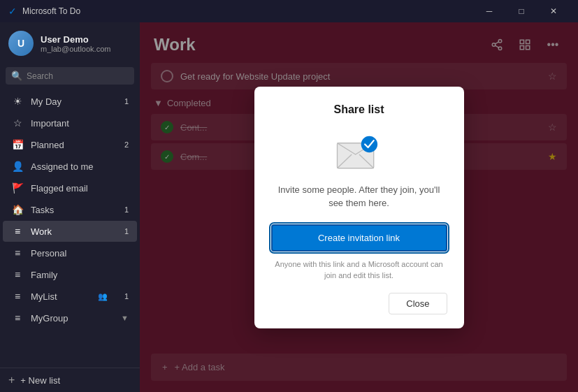 Image resolution: width=578 pixels, height=392 pixels. I want to click on shared-icon: 👥, so click(103, 296).